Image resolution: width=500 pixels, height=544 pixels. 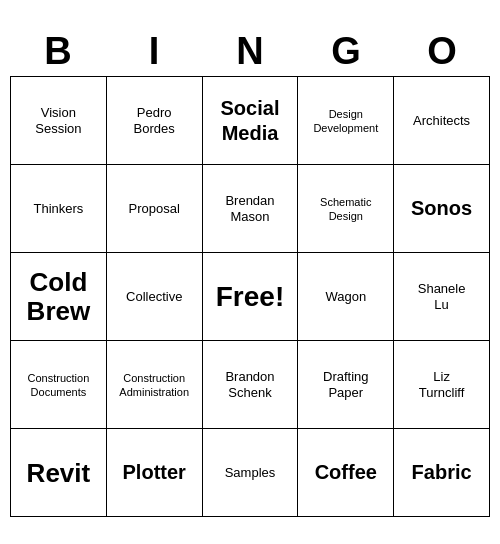 What do you see at coordinates (250, 210) in the screenshot?
I see `bingo-cell-text: BrendanMason` at bounding box center [250, 210].